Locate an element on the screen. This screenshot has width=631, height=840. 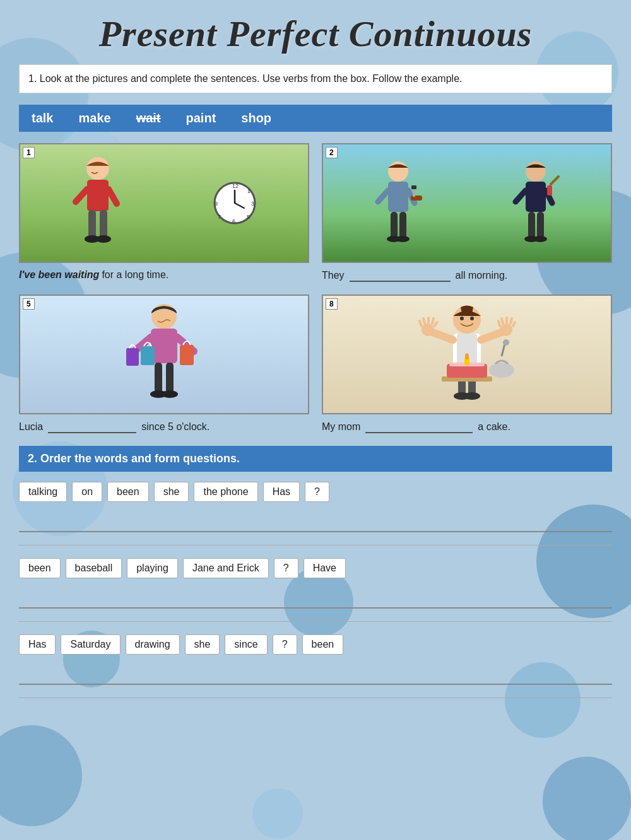
word-chip-been-1: been is located at coordinates (128, 492).